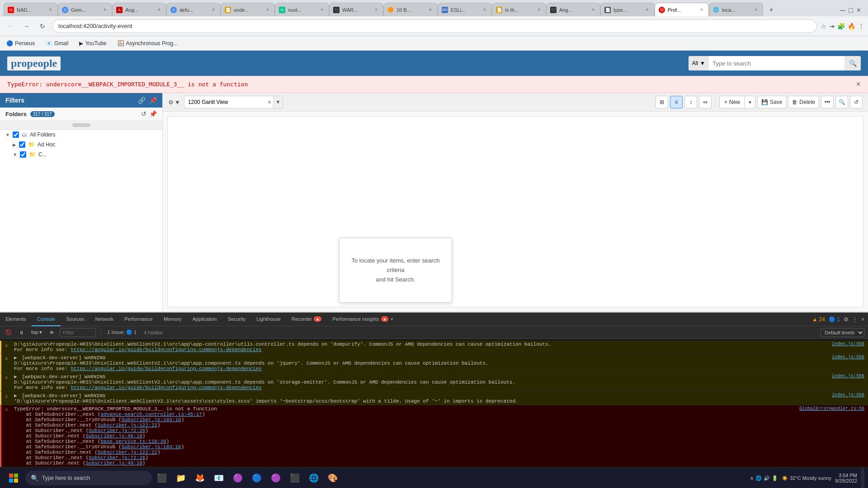 This screenshot has width=868, height=488. What do you see at coordinates (848, 344) in the screenshot?
I see `console-file-warning1: index.js:556` at bounding box center [848, 344].